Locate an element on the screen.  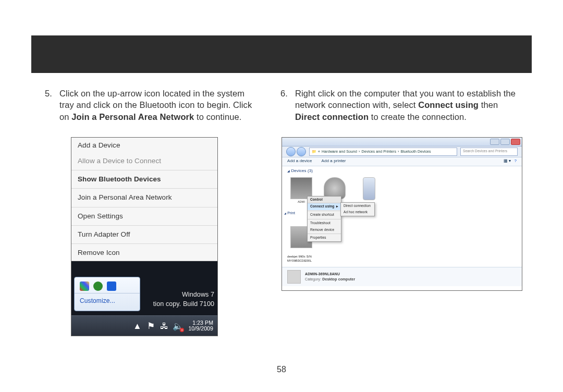
tray-icons-row is located at coordinates (107, 285).